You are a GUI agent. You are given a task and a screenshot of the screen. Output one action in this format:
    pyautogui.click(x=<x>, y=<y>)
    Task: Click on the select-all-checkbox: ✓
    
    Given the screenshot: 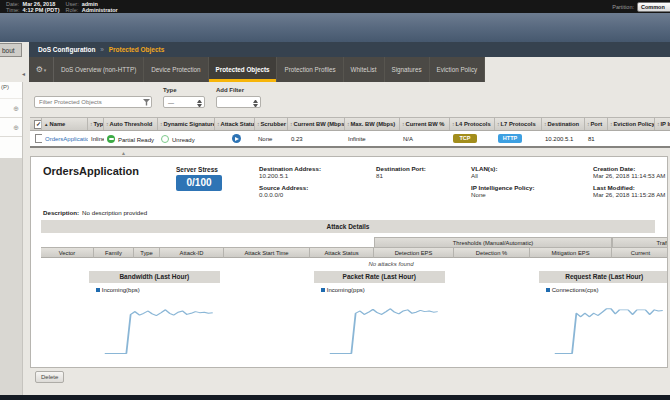 What is the action you would take?
    pyautogui.click(x=38, y=124)
    